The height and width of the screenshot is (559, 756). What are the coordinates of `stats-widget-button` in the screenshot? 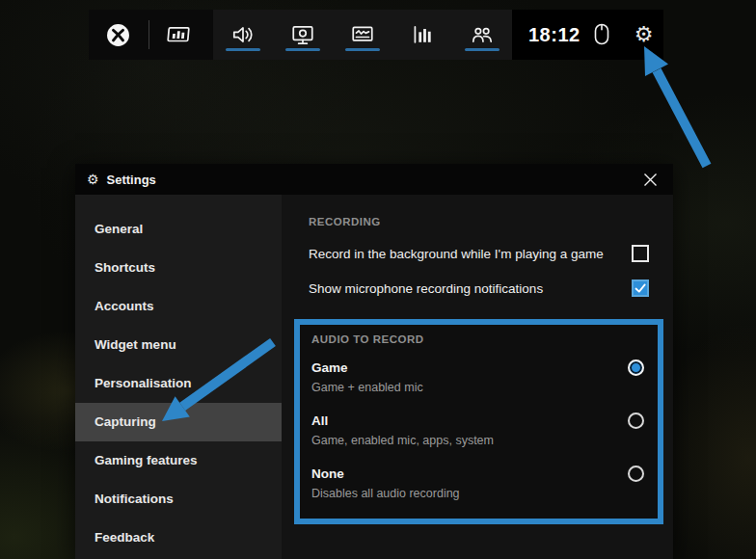 It's located at (422, 35).